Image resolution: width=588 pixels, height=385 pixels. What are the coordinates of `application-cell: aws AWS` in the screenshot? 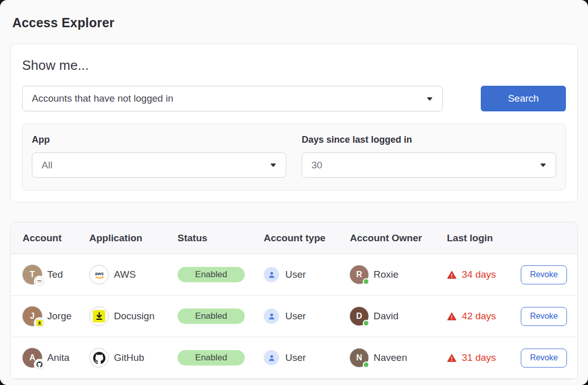 It's located at (133, 275).